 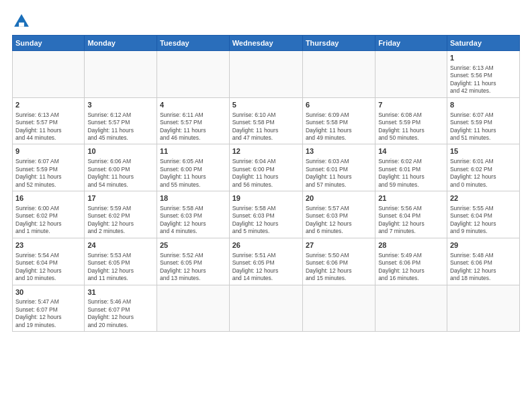 I want to click on weekday-saturday: Saturday, so click(x=483, y=43).